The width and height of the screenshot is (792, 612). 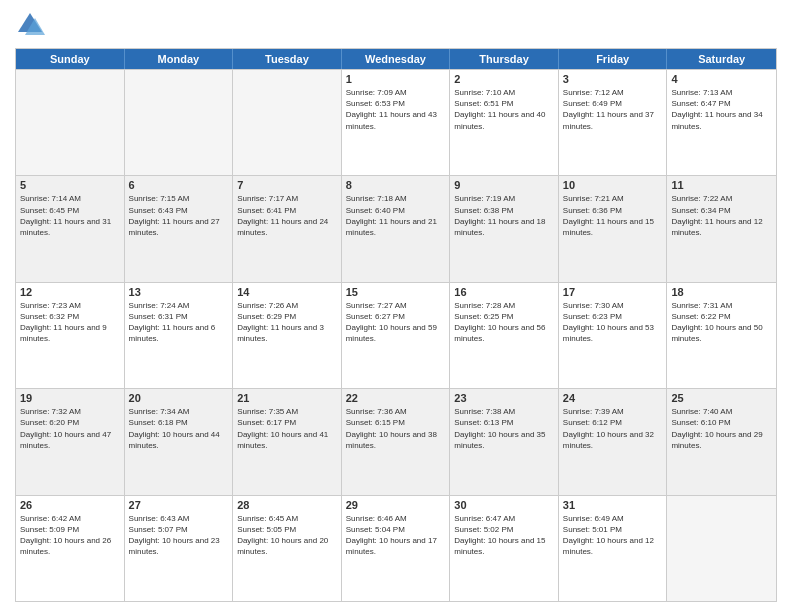 What do you see at coordinates (396, 216) in the screenshot?
I see `day-info: Sunrise: 7:18 AM Sunset: 6:40 PM Dayligh…` at bounding box center [396, 216].